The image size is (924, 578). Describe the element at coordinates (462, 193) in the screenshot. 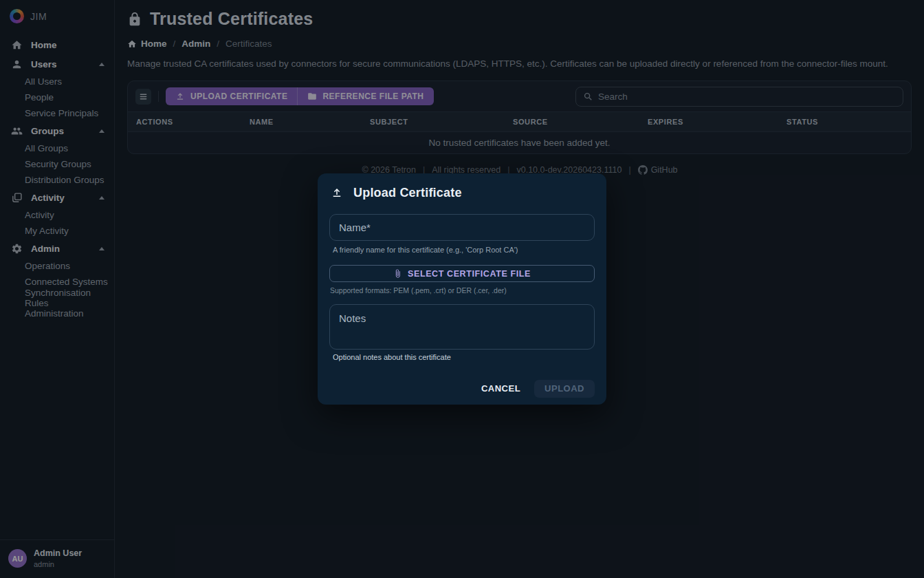

I see `dialog-header: Upload Certificate` at that location.